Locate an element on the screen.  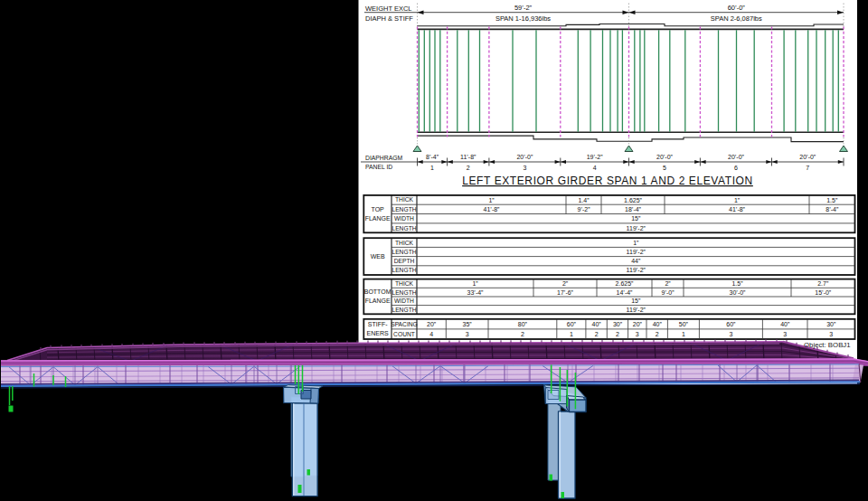
svg-text: 19’-2” is located at coordinates (595, 157).